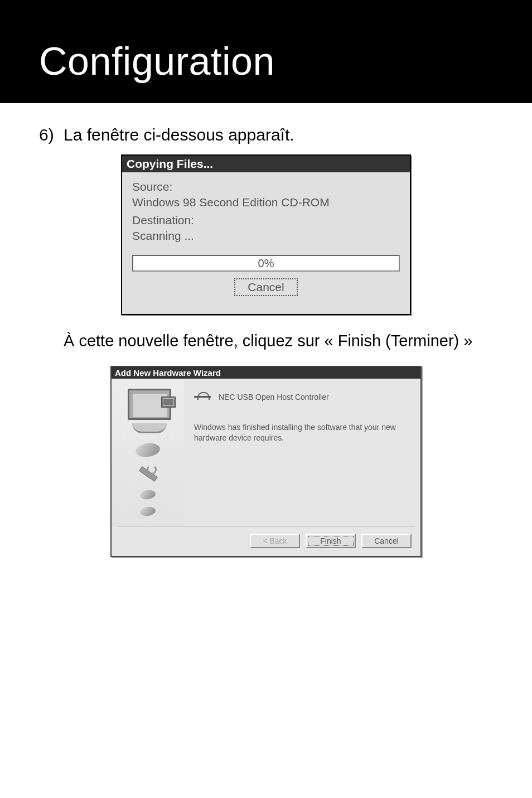 The width and height of the screenshot is (532, 798). Describe the element at coordinates (266, 135) in the screenshot. I see `step-line: 6) La fenêtre ci-dessous apparaît.` at that location.